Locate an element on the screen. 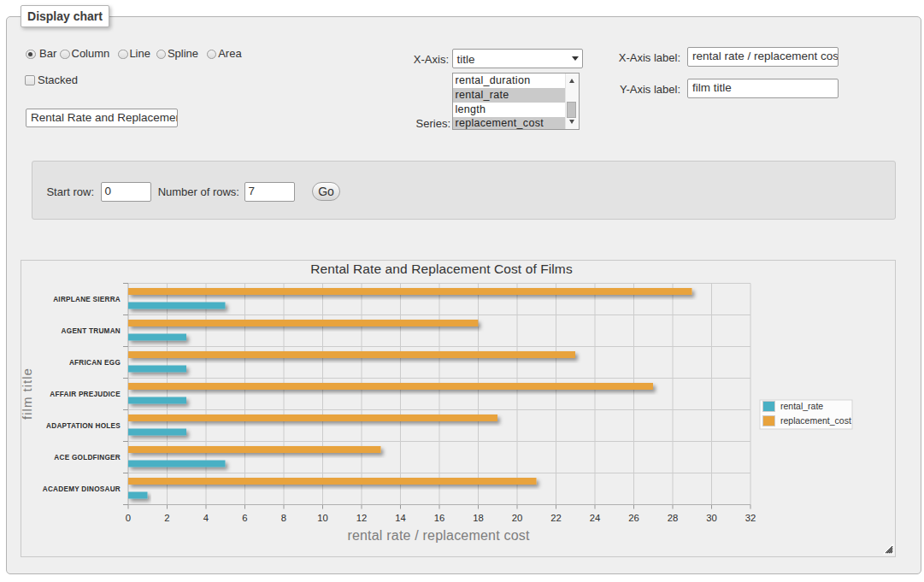 This screenshot has width=924, height=582. svg-text:Rental Rate and Replacement Co: Rental Rate and Replacement Cost of Film… is located at coordinates (441, 268).